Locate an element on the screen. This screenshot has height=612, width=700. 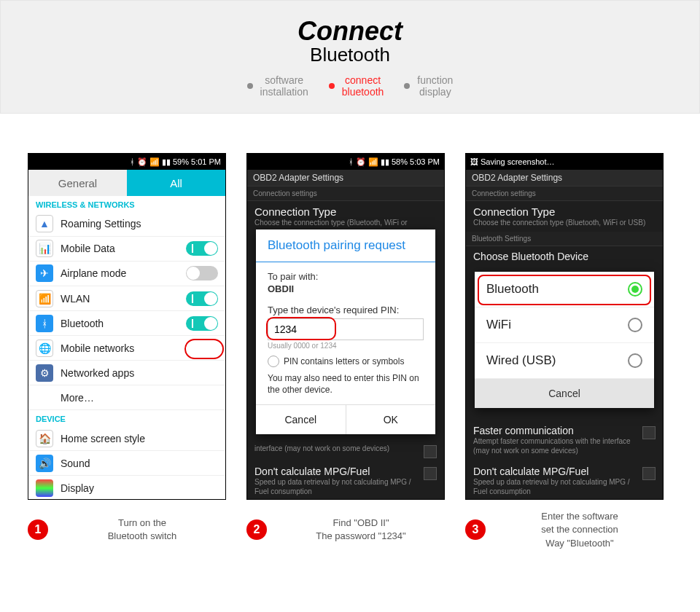
wlan-icon: 📶 is located at coordinates (44, 299).